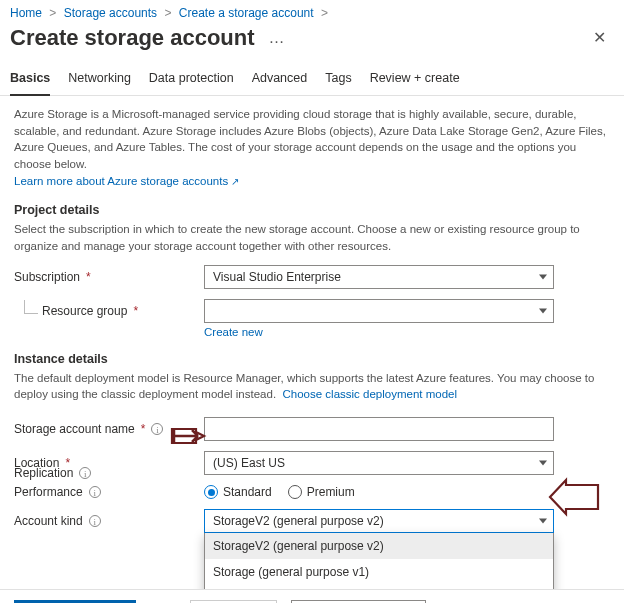 This screenshot has height=603, width=624. Describe the element at coordinates (109, 521) in the screenshot. I see `account-kind-label: Account kind i` at that location.